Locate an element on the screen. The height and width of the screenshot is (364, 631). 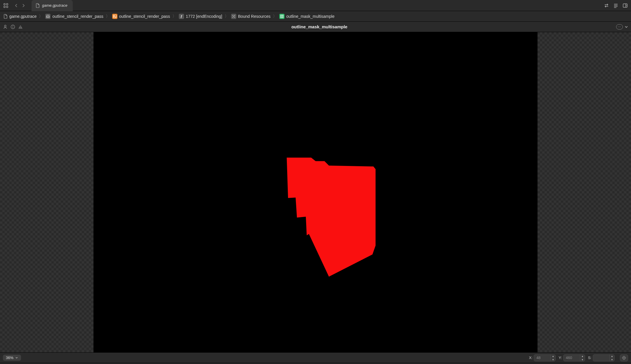
crumb-resources: Bound Resources is located at coordinates (251, 16).